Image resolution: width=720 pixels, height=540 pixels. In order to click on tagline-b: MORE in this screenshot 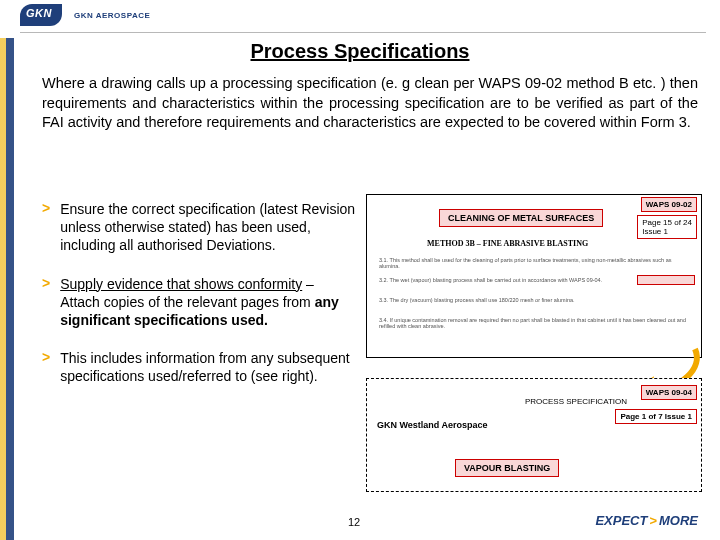, I will do `click(678, 520)`.